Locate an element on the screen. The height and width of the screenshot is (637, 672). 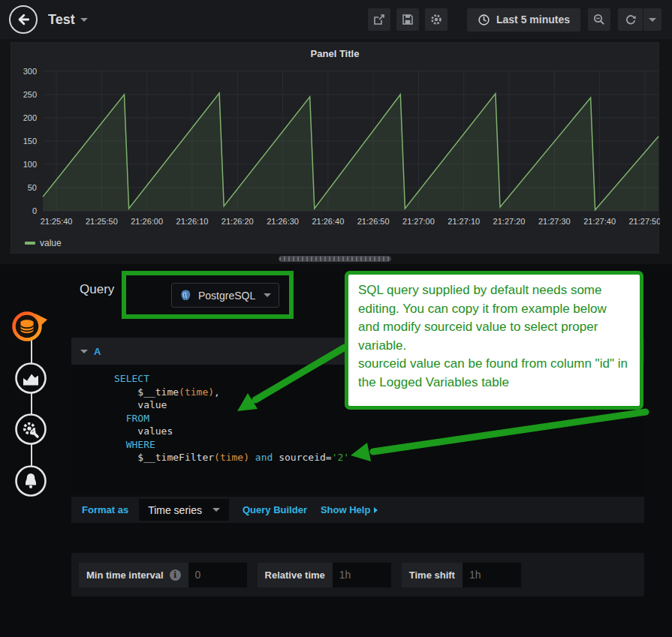
tab-queries is located at coordinates (30, 326).